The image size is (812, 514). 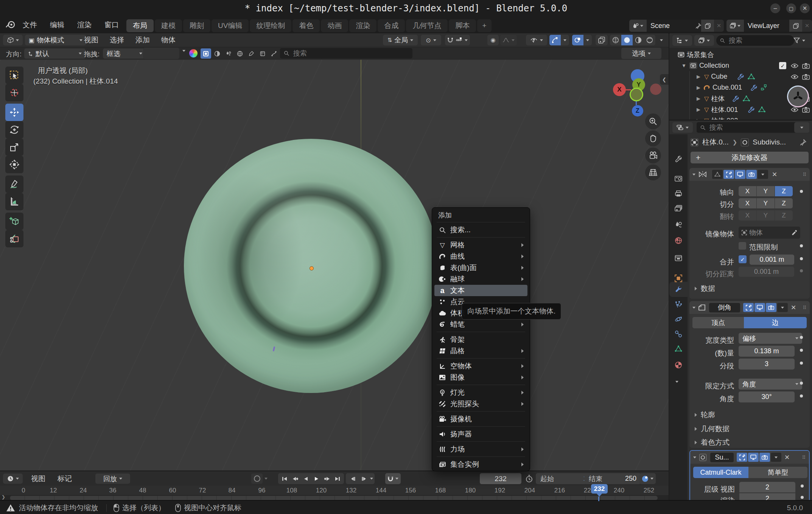 I want to click on gizmo-axis-x: X, so click(x=619, y=90).